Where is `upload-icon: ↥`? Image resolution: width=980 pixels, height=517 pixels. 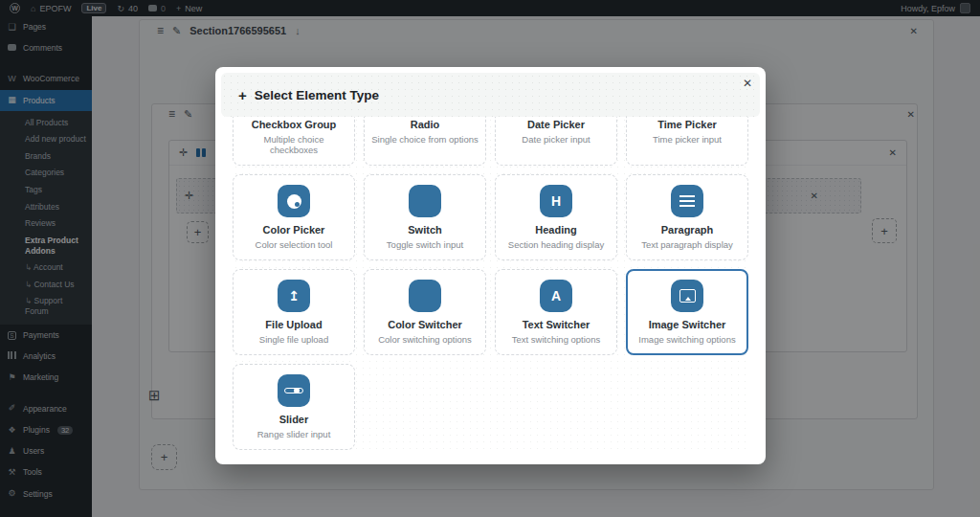 upload-icon: ↥ is located at coordinates (294, 296).